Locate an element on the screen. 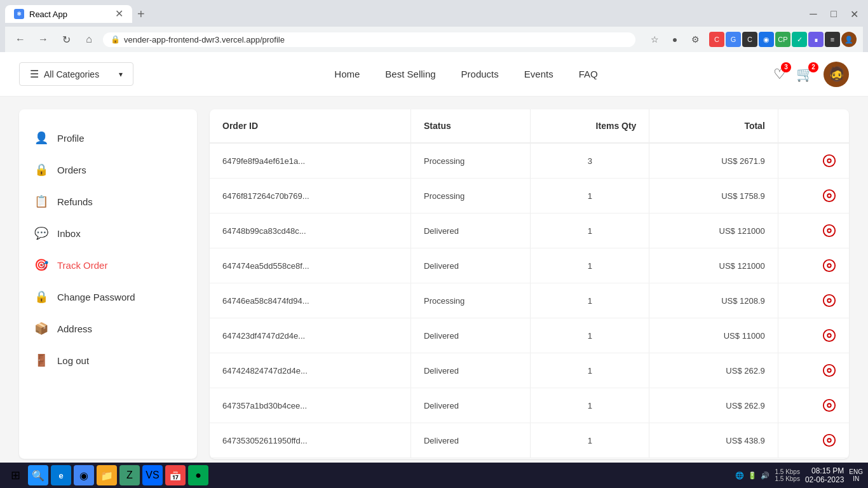  profile-icon: 👤 is located at coordinates (41, 138).